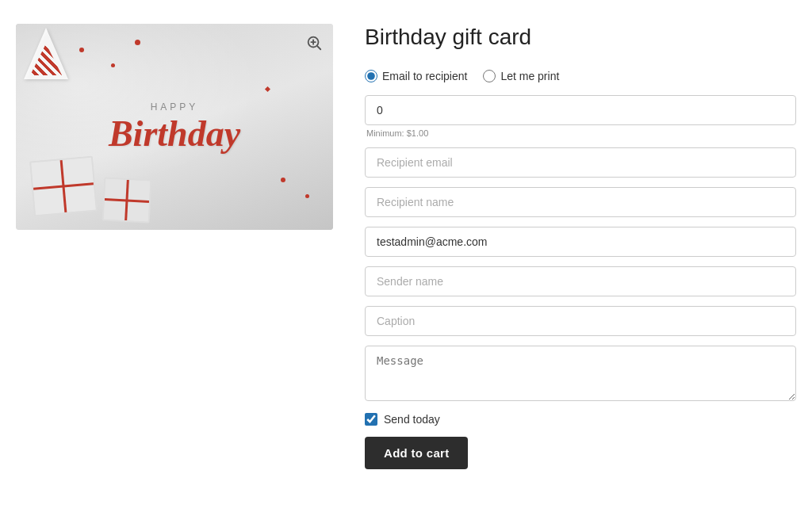  Describe the element at coordinates (580, 281) in the screenshot. I see `sender-name-group` at that location.